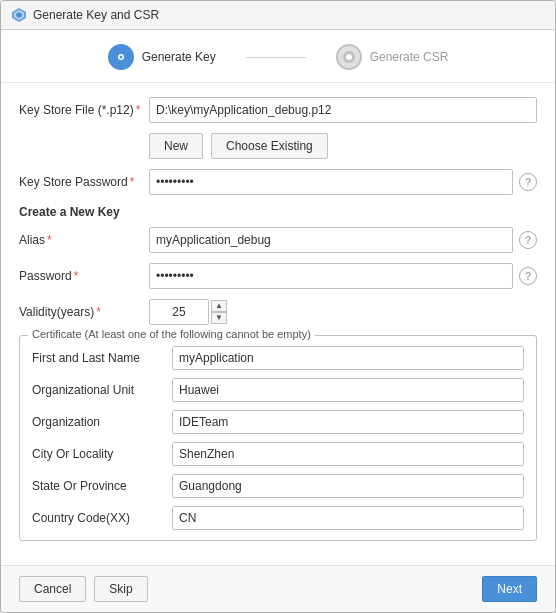 Image resolution: width=556 pixels, height=613 pixels. I want to click on cert-field-label-4: State Or Province, so click(102, 486).